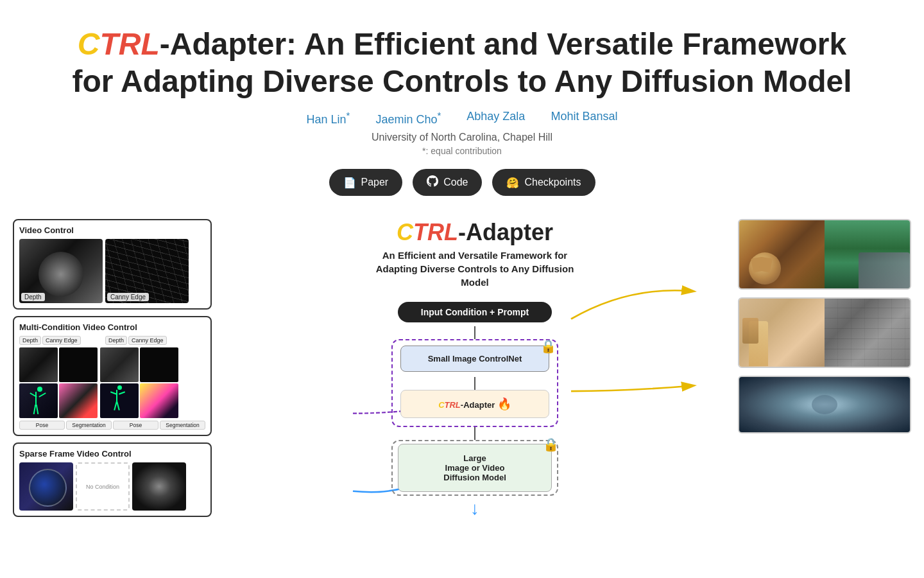 This screenshot has width=924, height=578. Describe the element at coordinates (112, 425) in the screenshot. I see `bottom-labels: Pose Segmentation Pose Segmentation` at that location.